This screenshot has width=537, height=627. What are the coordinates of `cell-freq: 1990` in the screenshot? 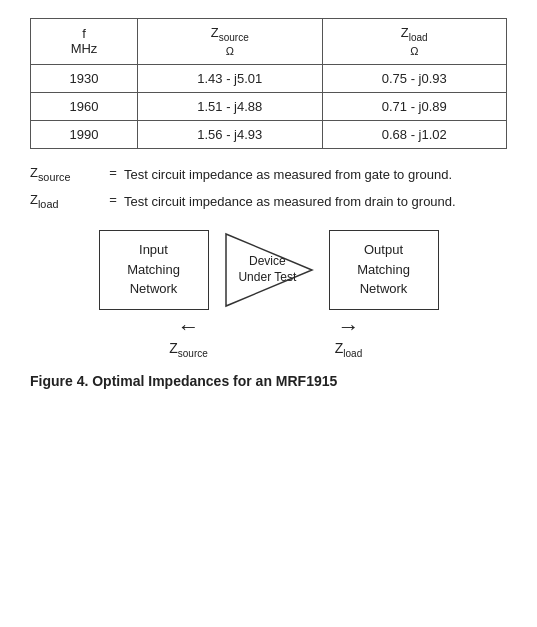 It's located at (84, 134).